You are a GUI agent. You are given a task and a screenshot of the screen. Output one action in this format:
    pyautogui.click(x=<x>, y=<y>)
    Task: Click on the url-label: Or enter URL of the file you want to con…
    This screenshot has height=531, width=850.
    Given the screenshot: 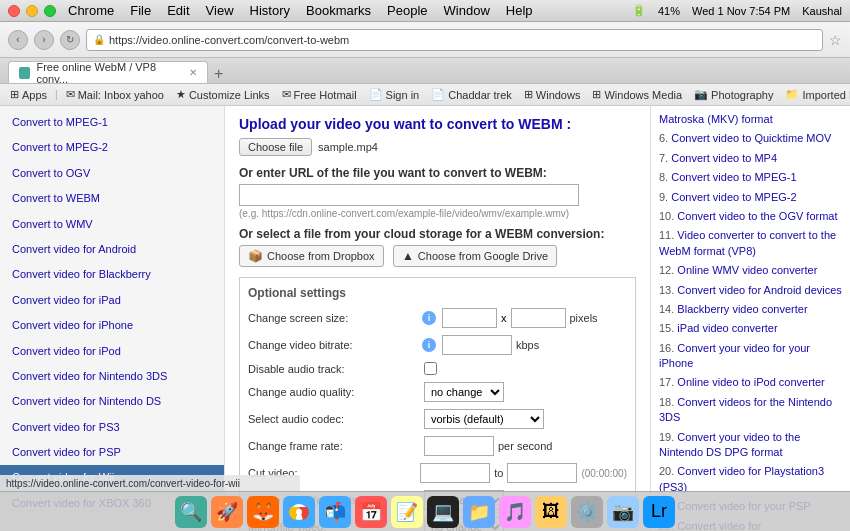 What is the action you would take?
    pyautogui.click(x=438, y=173)
    